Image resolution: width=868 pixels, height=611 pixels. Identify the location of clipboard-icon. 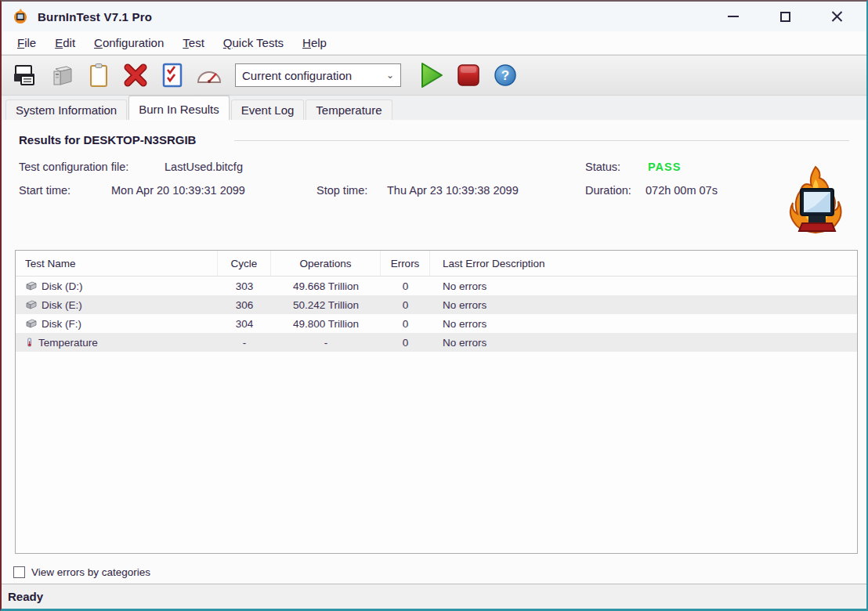
(99, 75).